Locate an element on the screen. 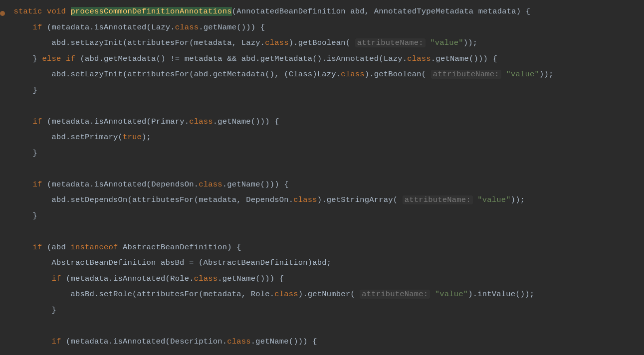  code-line: abd.setDependsOn(attributesFor(metadata,… is located at coordinates (267, 200).